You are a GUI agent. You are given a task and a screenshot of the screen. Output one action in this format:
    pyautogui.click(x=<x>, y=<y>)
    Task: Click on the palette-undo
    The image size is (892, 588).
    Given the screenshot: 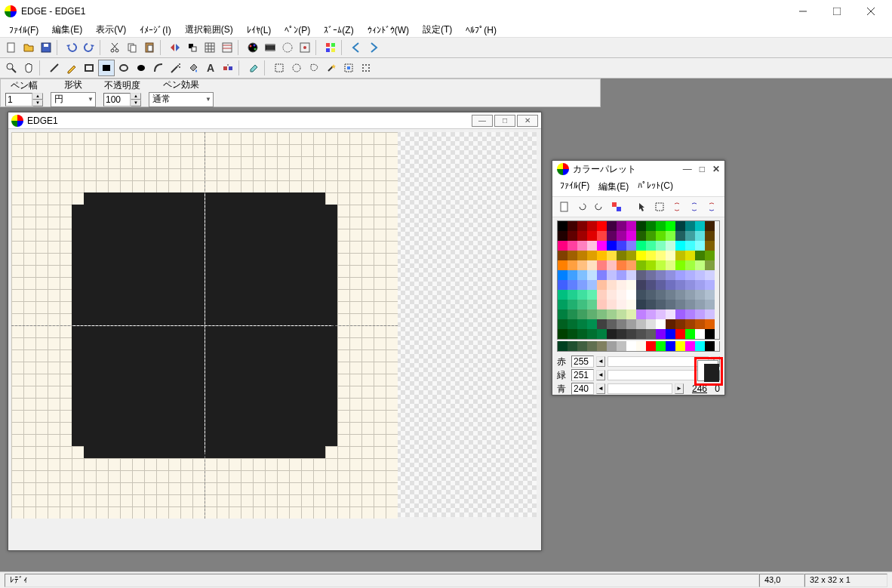 What is the action you would take?
    pyautogui.click(x=582, y=207)
    